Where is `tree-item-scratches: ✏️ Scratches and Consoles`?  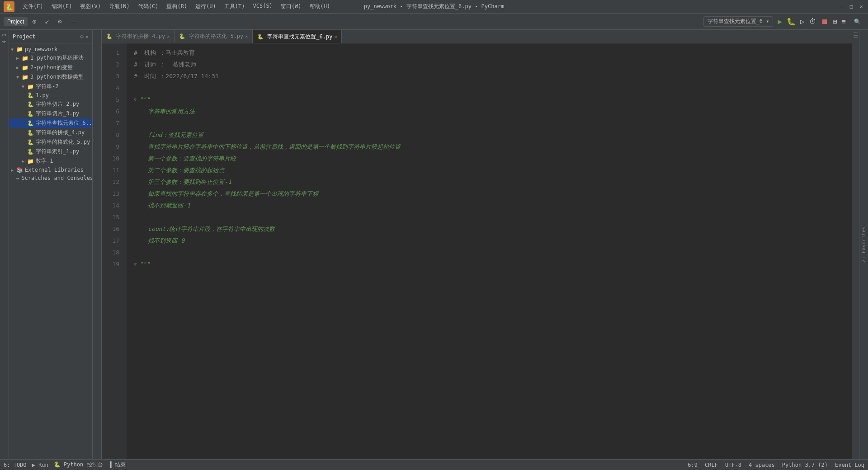 tree-item-scratches: ✏️ Scratches and Consoles is located at coordinates (51, 178).